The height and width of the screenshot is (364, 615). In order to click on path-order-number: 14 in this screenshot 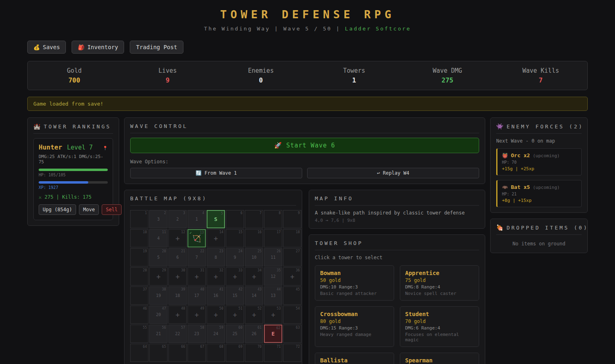, I will do `click(254, 296)`.